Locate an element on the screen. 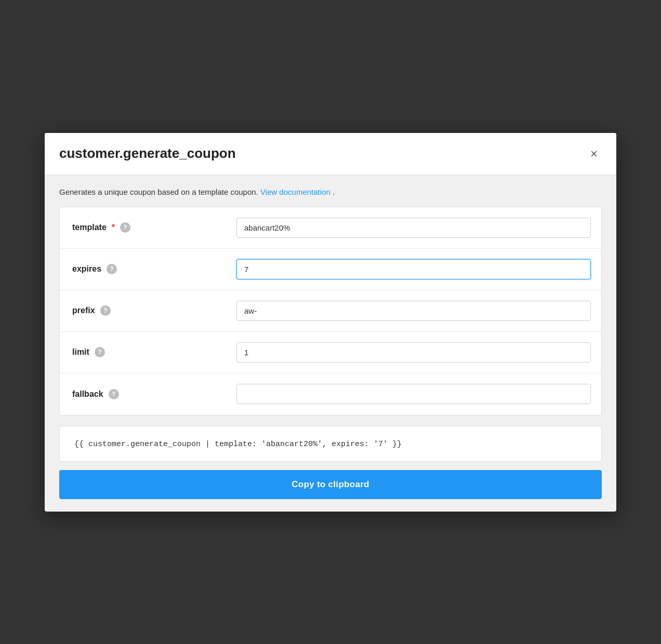 The width and height of the screenshot is (661, 644). close-button: × is located at coordinates (594, 154).